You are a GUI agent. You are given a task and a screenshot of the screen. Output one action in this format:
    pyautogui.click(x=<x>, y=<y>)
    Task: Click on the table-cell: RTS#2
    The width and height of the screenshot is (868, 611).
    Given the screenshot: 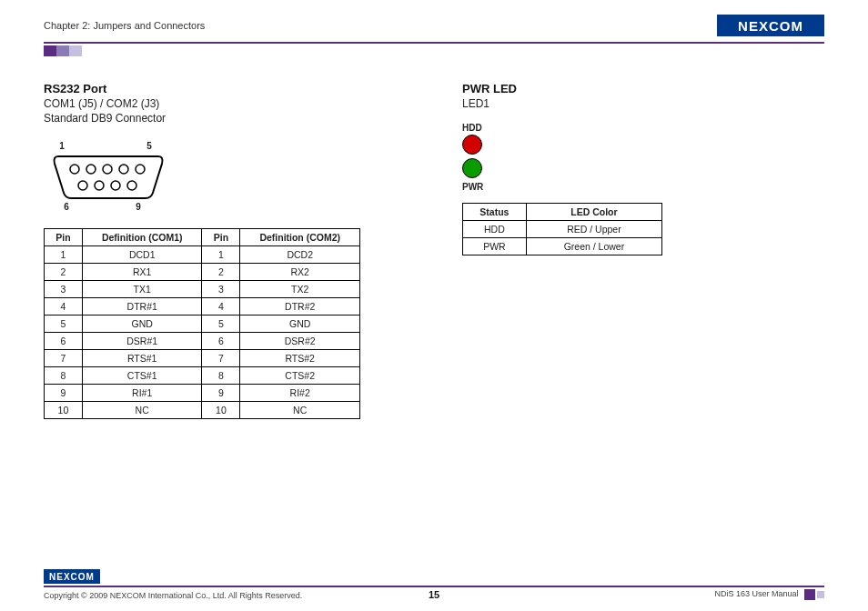 What is the action you would take?
    pyautogui.click(x=300, y=358)
    